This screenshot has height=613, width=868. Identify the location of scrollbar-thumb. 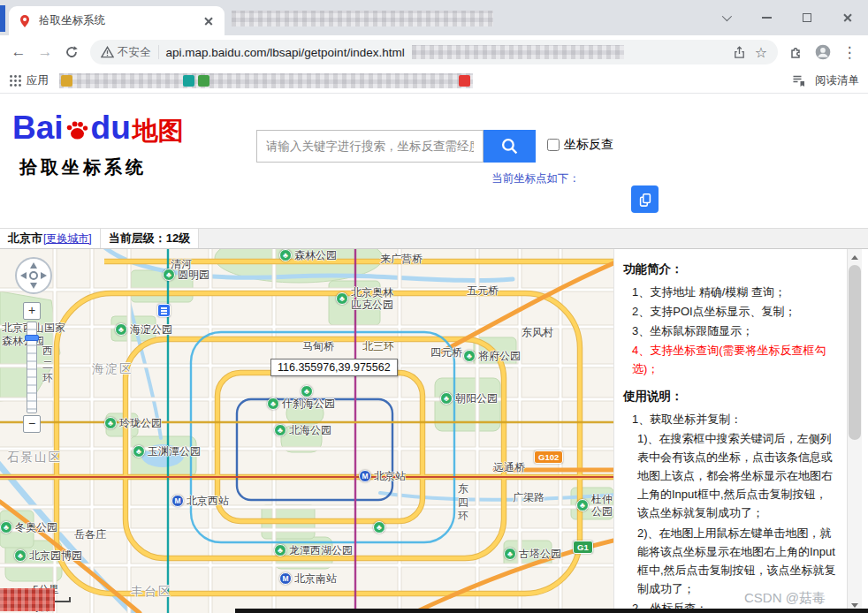
(855, 352).